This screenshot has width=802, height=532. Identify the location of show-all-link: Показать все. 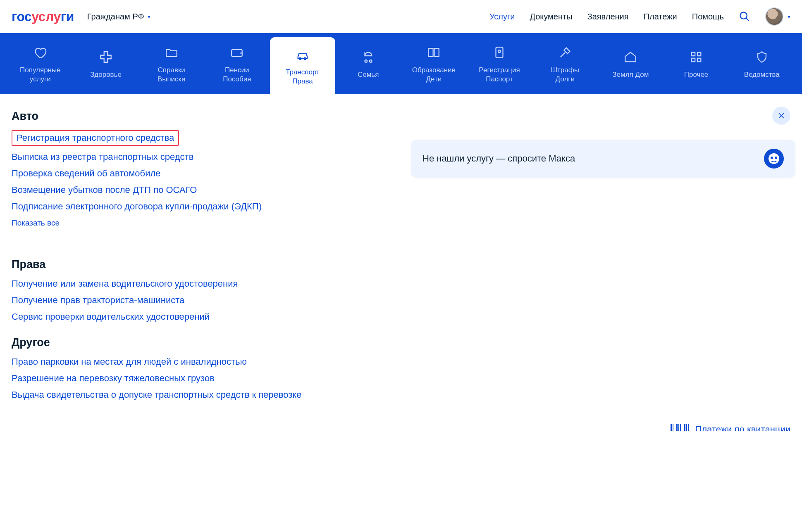
(36, 223).